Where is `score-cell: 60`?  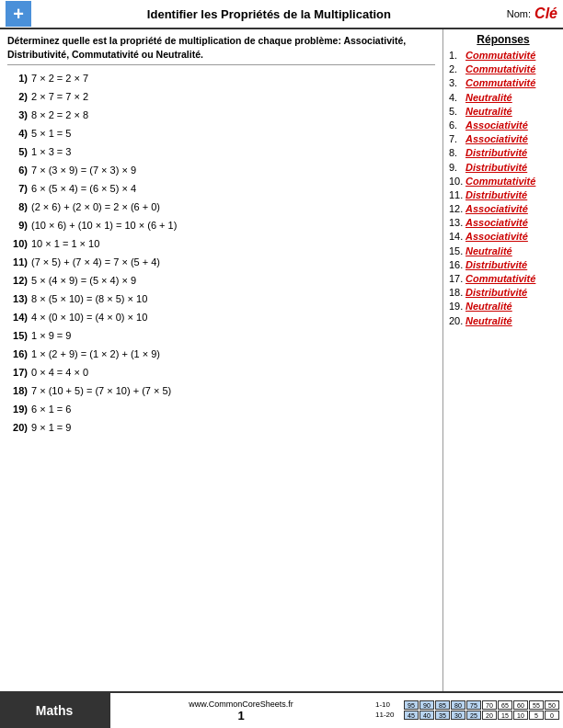
score-cell: 60 is located at coordinates (521, 705).